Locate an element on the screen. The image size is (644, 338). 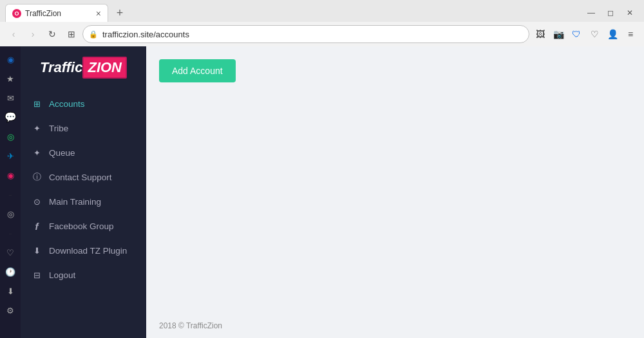
minimize-button: — is located at coordinates (591, 13).